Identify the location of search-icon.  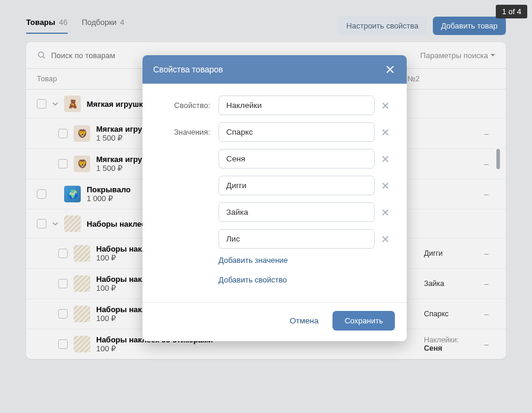
(42, 55).